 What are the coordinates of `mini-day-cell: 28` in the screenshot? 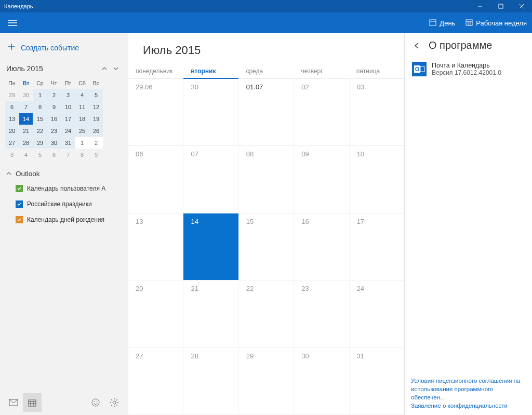 It's located at (26, 143).